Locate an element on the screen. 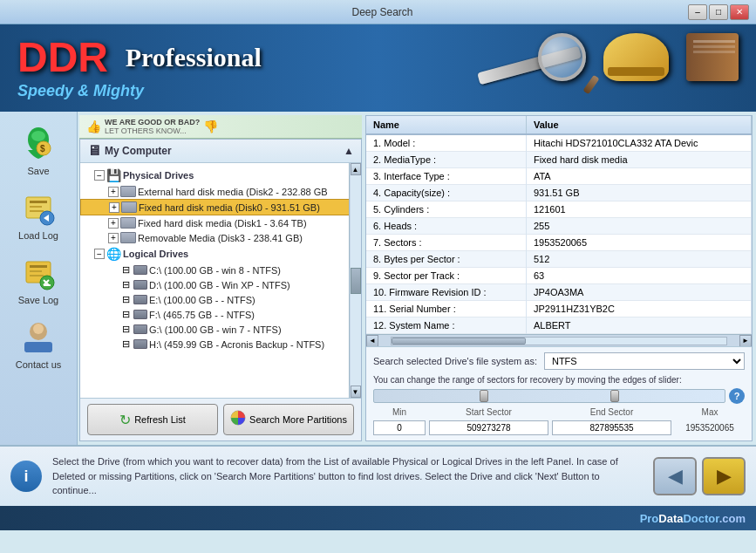 This screenshot has width=756, height=553. logical-drive-g: ⊟ G:\ (100.00 GB - win 7 - NTFS) is located at coordinates (221, 330).